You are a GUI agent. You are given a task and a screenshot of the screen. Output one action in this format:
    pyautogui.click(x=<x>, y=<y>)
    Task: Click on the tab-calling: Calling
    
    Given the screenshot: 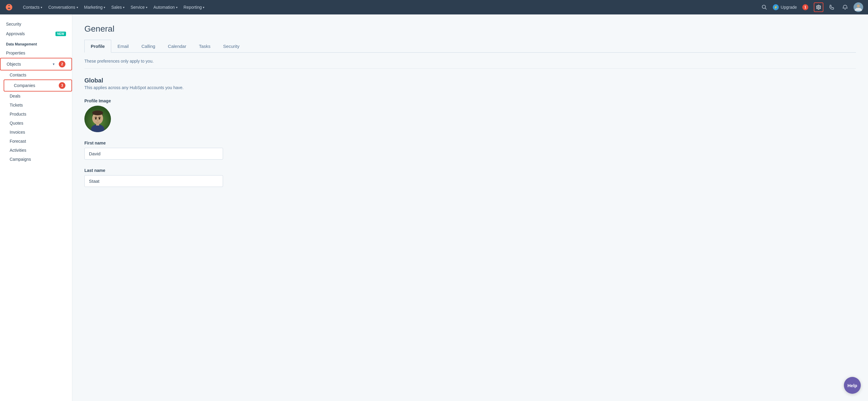 What is the action you would take?
    pyautogui.click(x=148, y=46)
    